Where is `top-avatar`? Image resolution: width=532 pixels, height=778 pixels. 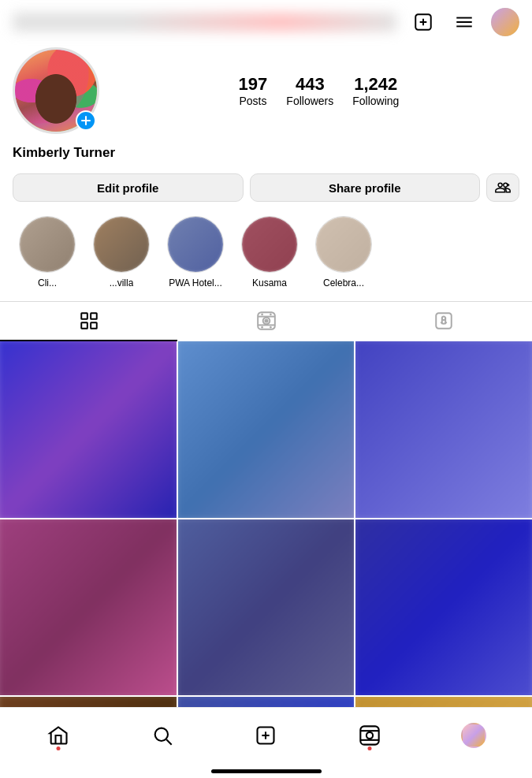 top-avatar is located at coordinates (505, 22).